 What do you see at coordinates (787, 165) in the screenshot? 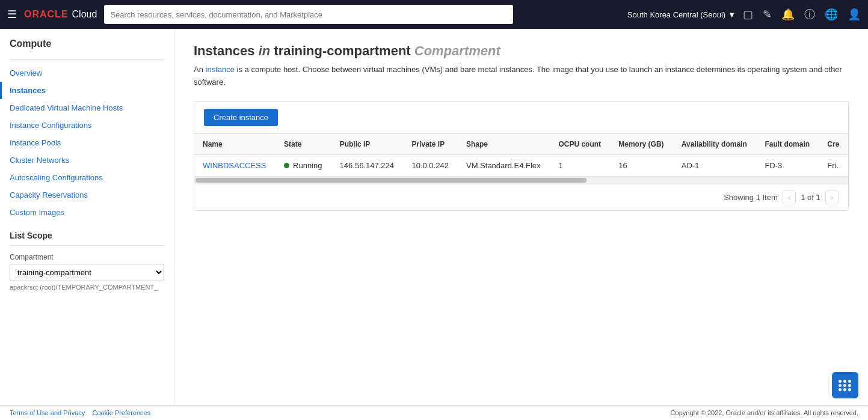
I see `instance-fd-cell: FD-3` at bounding box center [787, 165].